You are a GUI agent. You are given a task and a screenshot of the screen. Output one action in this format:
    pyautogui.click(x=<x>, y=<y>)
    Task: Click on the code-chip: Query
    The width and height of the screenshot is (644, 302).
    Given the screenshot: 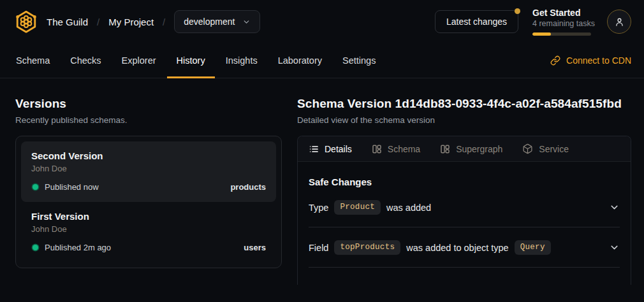 What is the action you would take?
    pyautogui.click(x=533, y=247)
    